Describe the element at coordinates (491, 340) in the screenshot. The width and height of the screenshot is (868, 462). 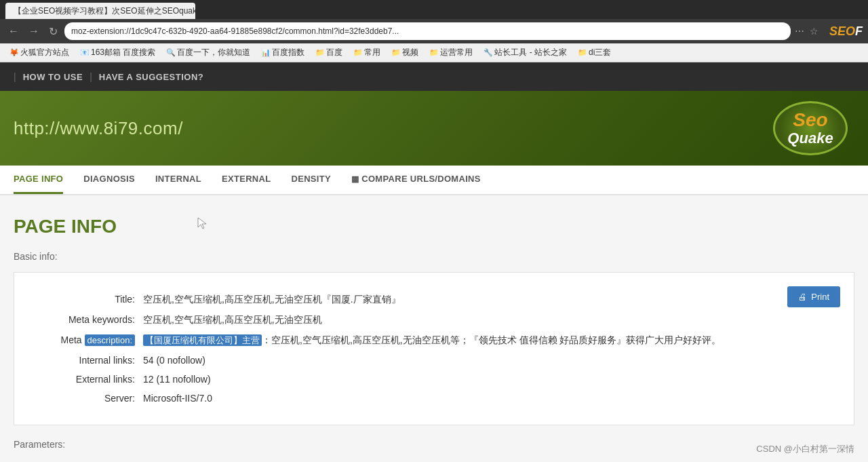
I see `description-colon: ：空压机,空气压缩机,高压空压机,无油空压机等；『领先技术 值得信赖 好品质好服…` at that location.